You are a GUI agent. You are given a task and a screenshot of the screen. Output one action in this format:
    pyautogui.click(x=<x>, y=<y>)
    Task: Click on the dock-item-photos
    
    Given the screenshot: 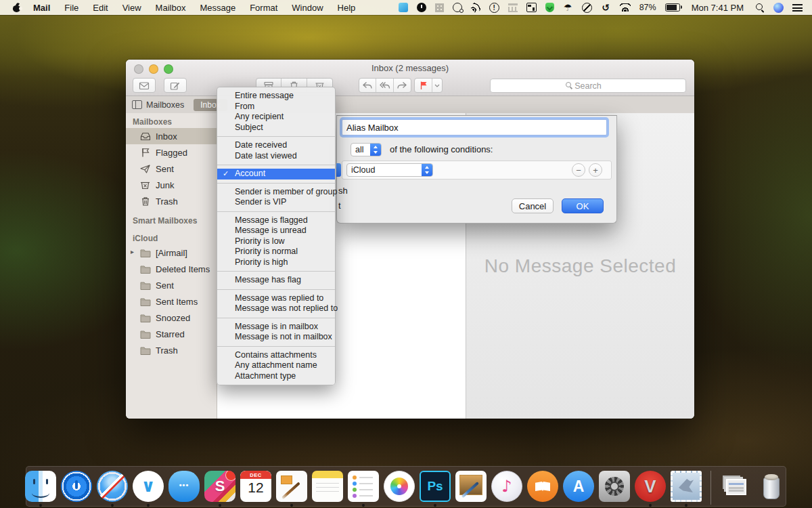 What is the action you would take?
    pyautogui.click(x=399, y=488)
    